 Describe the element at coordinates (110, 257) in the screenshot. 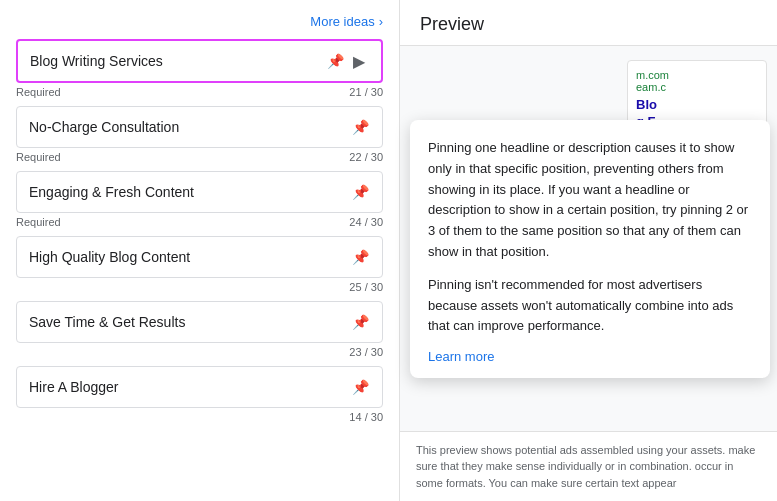

I see `headline-text-4: High Quality Blog Content` at that location.